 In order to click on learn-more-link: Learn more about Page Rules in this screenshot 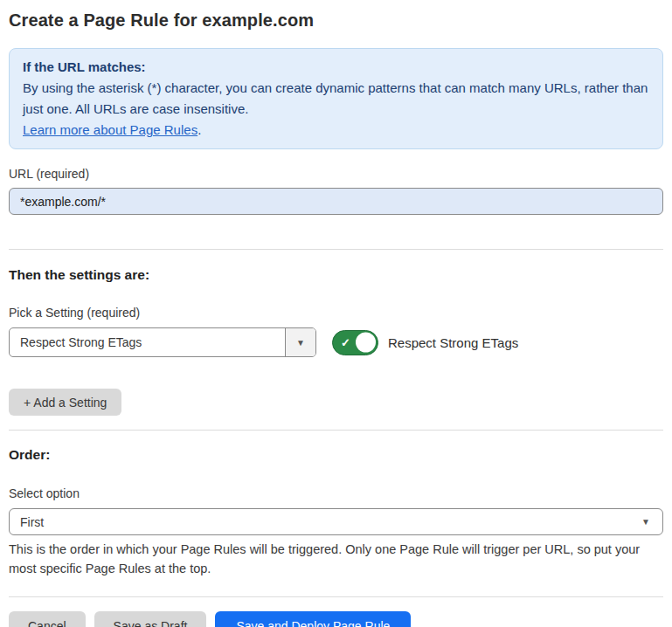, I will do `click(110, 129)`.